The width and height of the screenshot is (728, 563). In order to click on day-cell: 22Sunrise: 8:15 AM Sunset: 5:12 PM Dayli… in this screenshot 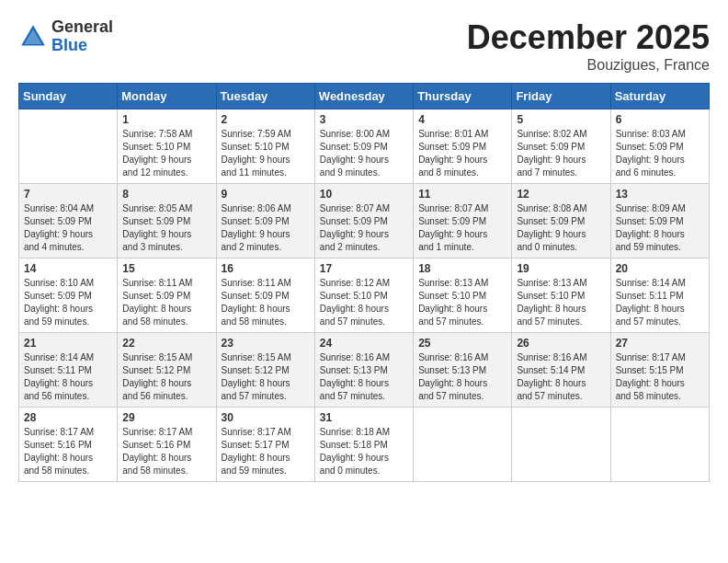, I will do `click(167, 370)`.